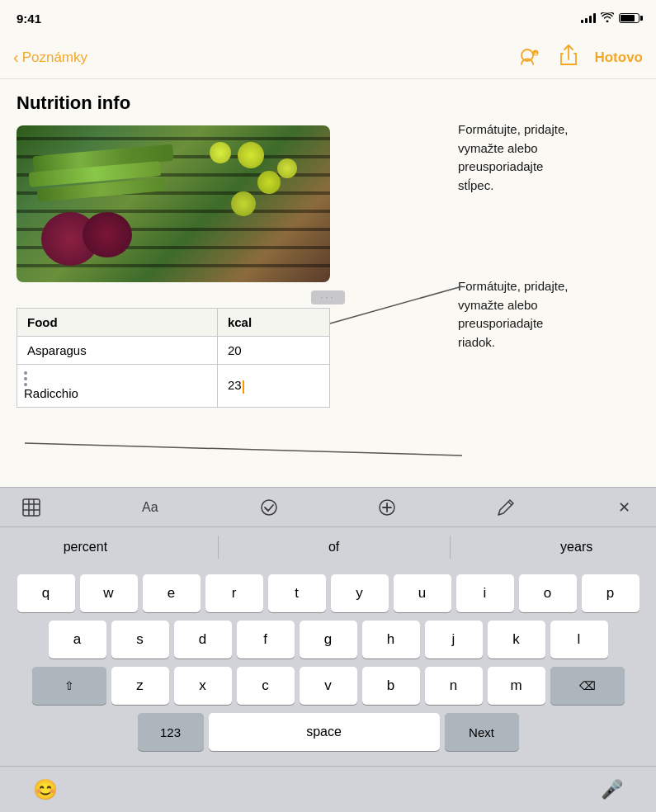  What do you see at coordinates (50, 58) in the screenshot?
I see `back-button: ‹ Poznámky` at bounding box center [50, 58].